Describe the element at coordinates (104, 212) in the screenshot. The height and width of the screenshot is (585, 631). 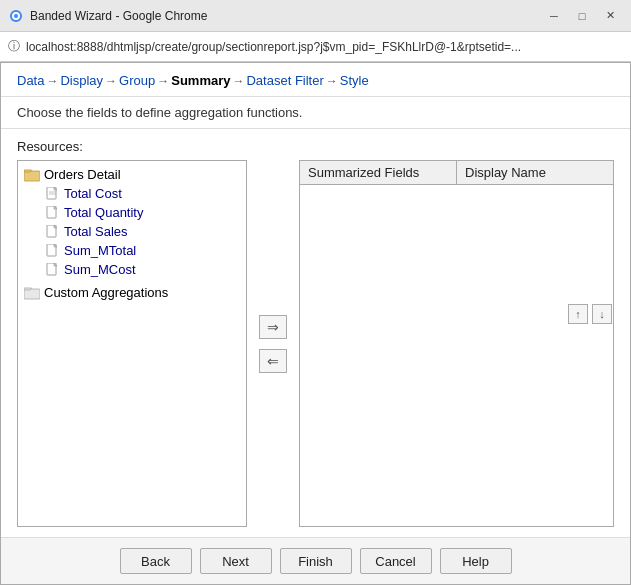
I see `item-label-total-quantity: Total Quantity` at that location.